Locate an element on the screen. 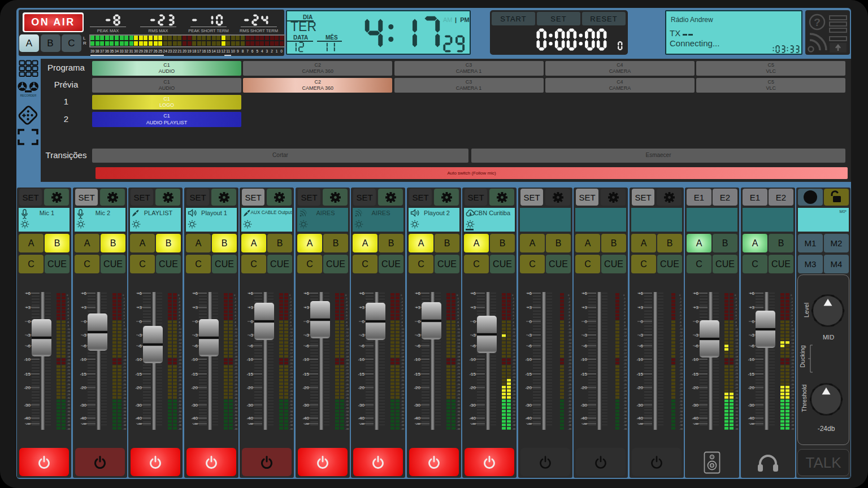 The width and height of the screenshot is (868, 488). svg-text: -1 is located at coordinates (179, 298).